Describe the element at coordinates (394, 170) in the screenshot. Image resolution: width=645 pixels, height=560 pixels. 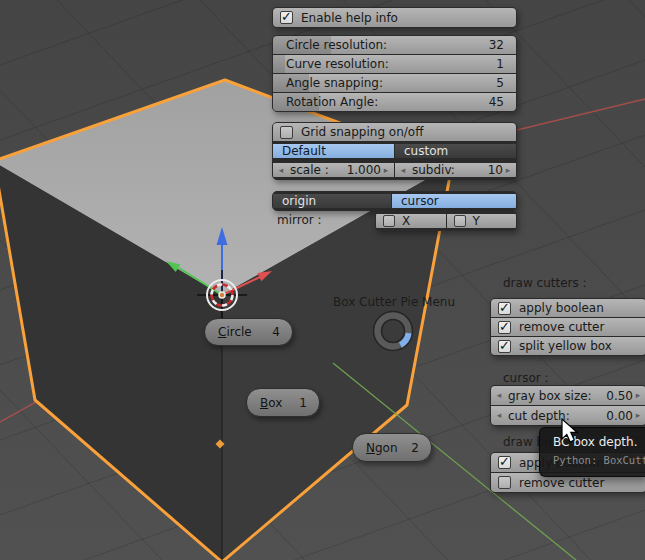
I see `snap-number-fields: scale : 1.000 subdiv: 10` at that location.